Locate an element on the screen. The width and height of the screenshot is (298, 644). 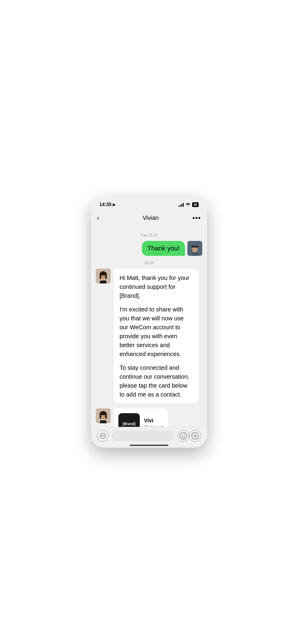
contact-info: Vivi [Brand] is located at coordinates (153, 422).